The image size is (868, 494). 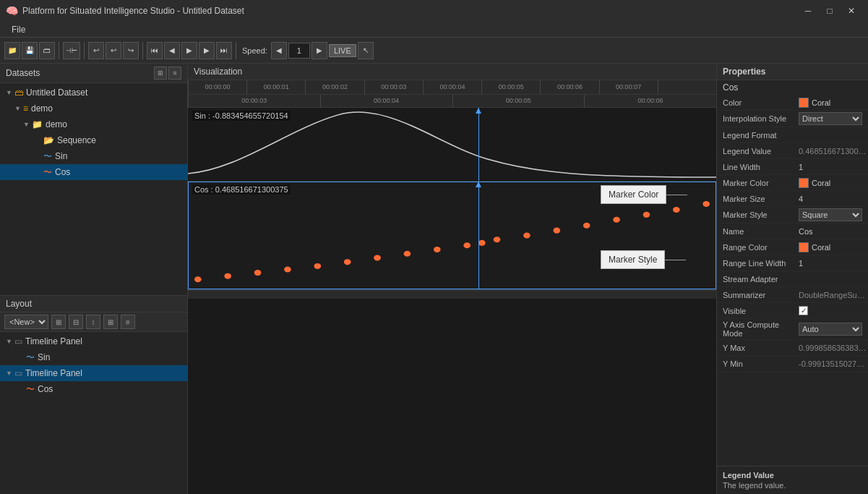 What do you see at coordinates (760, 279) in the screenshot?
I see `prop-label-stream-adapter: Stream Adapter` at bounding box center [760, 279].